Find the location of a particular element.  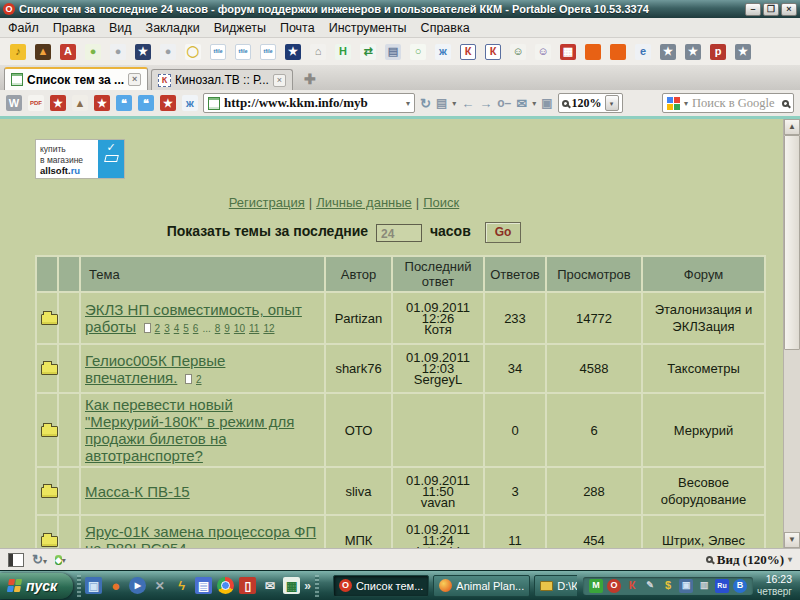

show-desktop-icon: ▣ is located at coordinates (94, 586).